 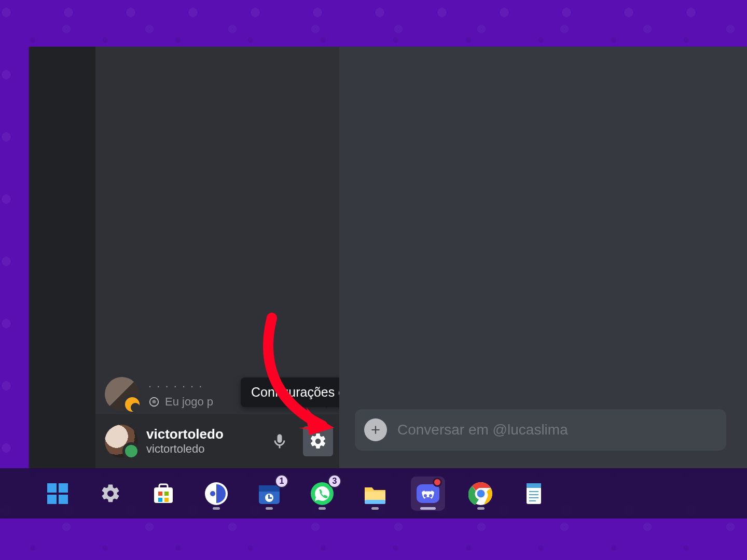 I want to click on attach-button, so click(x=376, y=430).